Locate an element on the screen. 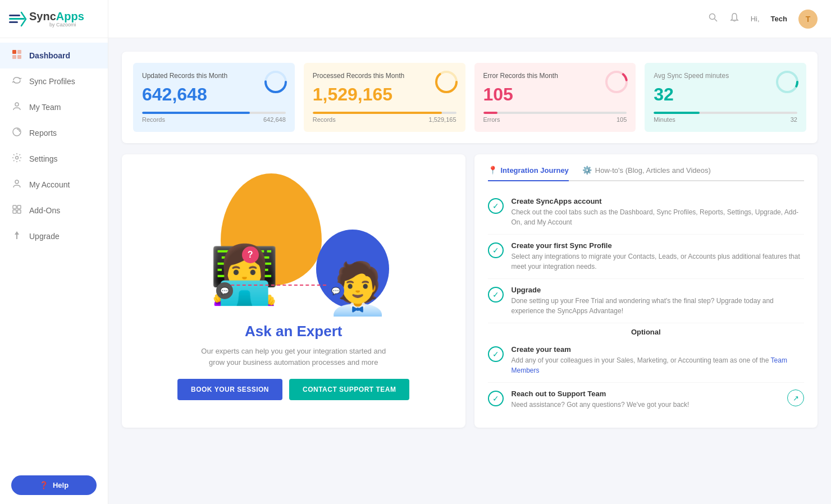 The width and height of the screenshot is (831, 504). sidebar-item-settings: Settings is located at coordinates (54, 159).